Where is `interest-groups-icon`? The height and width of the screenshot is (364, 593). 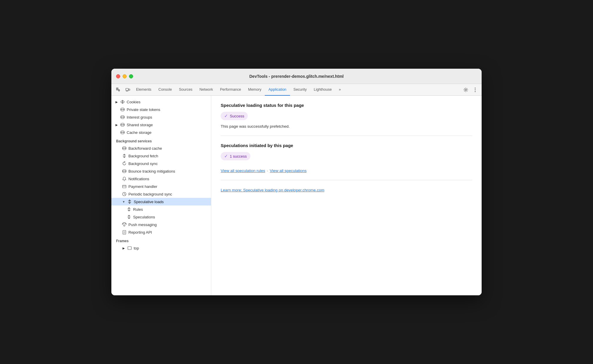
interest-groups-icon is located at coordinates (123, 117).